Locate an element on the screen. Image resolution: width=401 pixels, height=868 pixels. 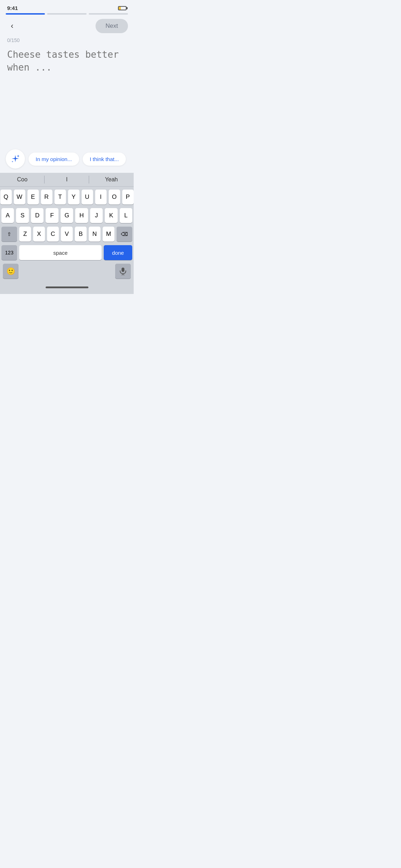
key-h: H is located at coordinates (81, 216).